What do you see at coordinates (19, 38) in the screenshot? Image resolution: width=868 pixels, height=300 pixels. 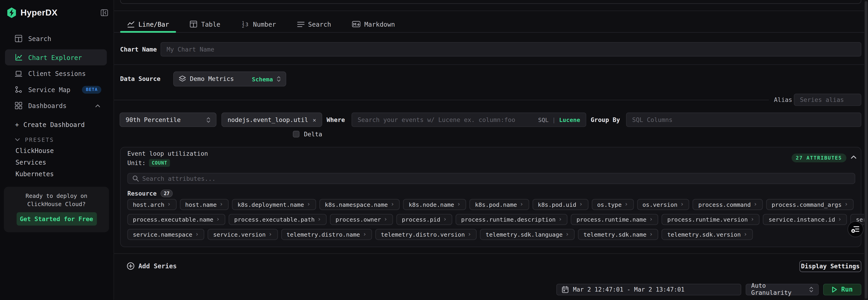 I see `search-nav-icon` at bounding box center [19, 38].